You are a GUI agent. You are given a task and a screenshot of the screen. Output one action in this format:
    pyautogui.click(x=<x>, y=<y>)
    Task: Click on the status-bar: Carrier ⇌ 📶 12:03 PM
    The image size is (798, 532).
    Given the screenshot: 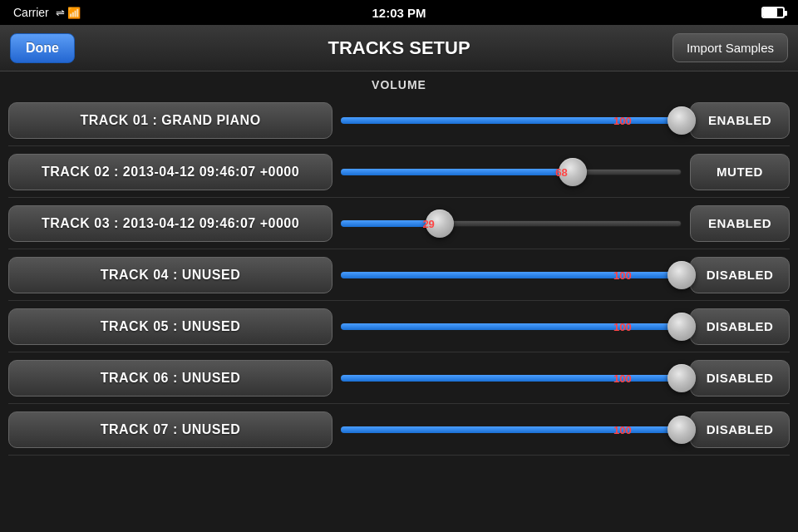 What is the action you would take?
    pyautogui.click(x=399, y=12)
    